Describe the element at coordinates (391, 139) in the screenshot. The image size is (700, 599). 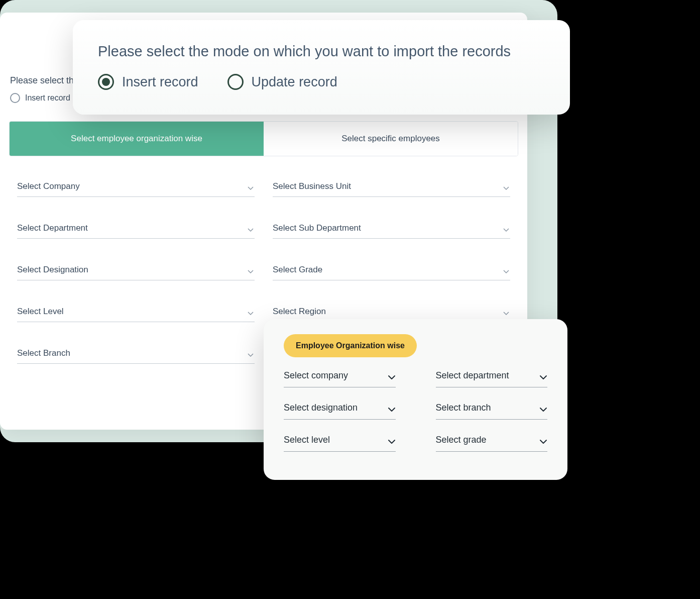
I see `tab-specific-label: Select specific employees` at that location.